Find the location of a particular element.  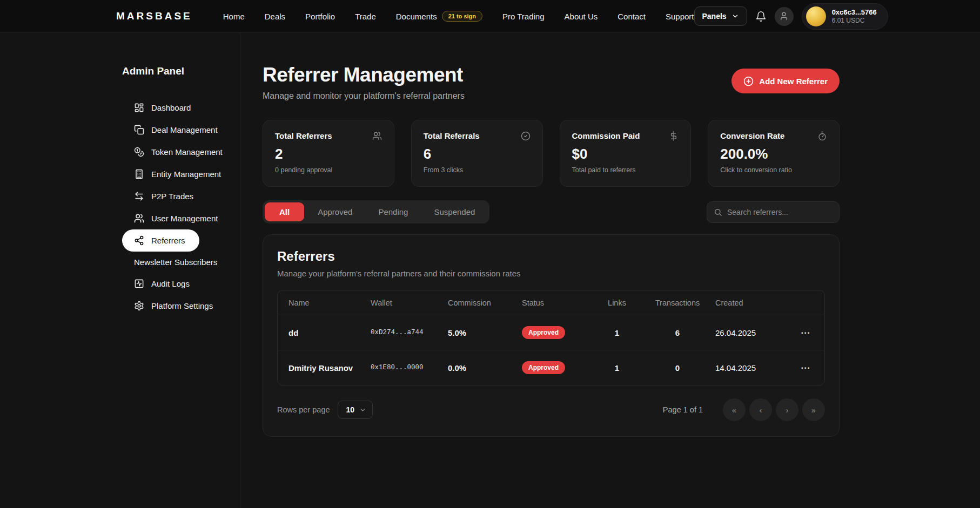

page-title: Referrer Management is located at coordinates (364, 75).